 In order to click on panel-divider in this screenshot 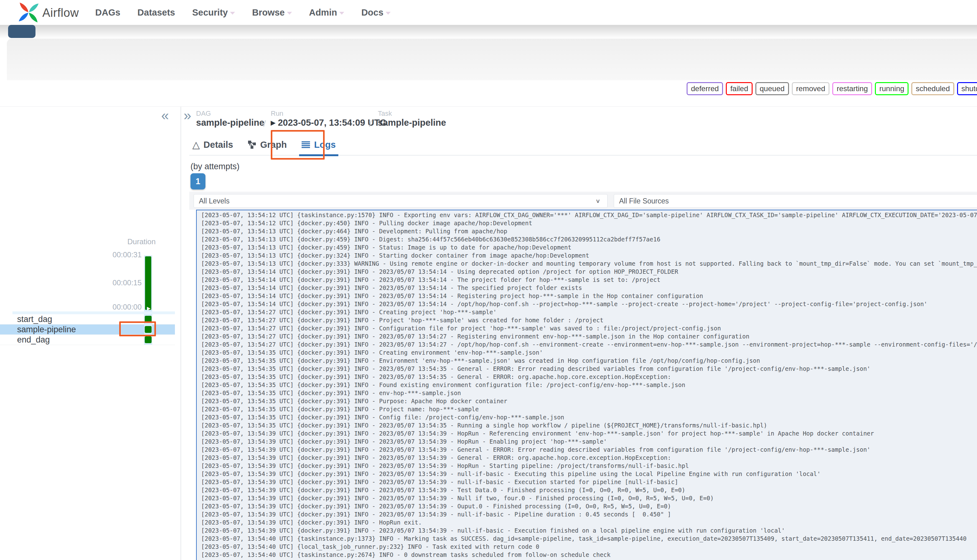, I will do `click(181, 333)`.